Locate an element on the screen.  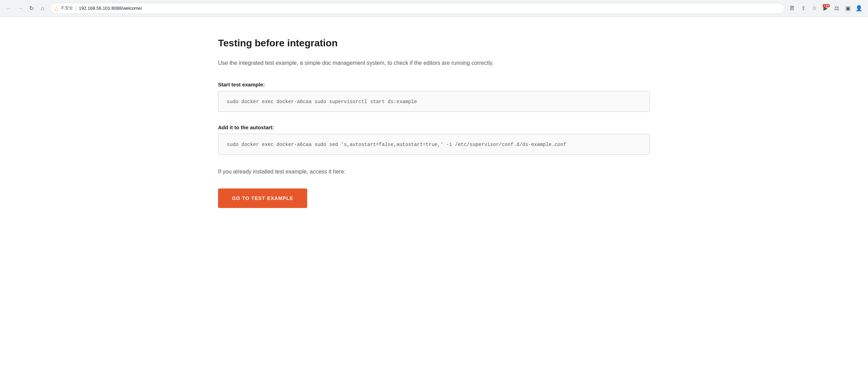
translate-button: 🖹 is located at coordinates (792, 8).